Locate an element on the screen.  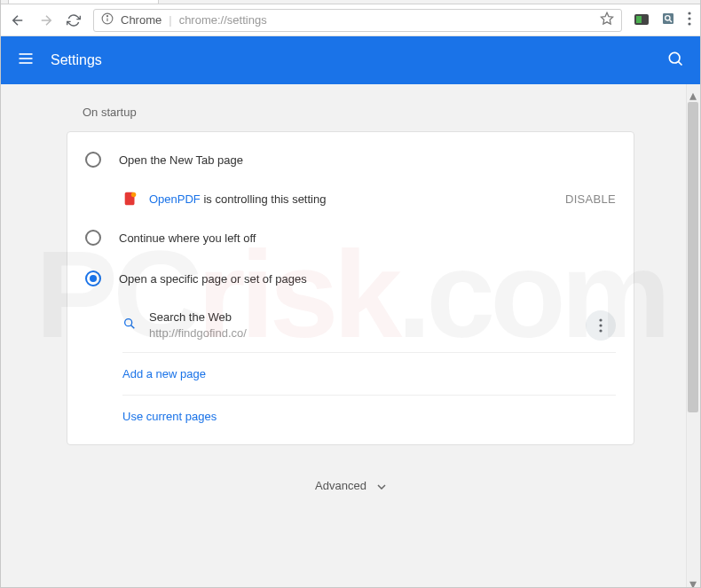
option-label: Open the New Tab page is located at coordinates (181, 160).